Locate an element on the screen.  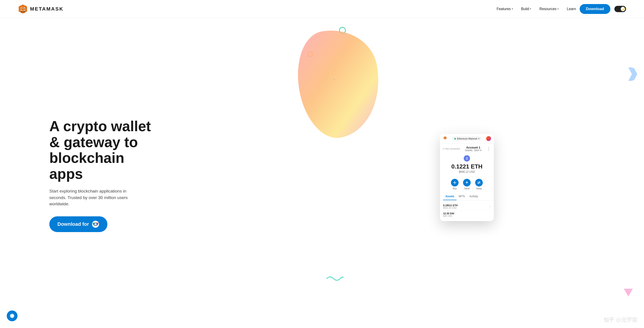
wallet-network: Ethereum Mainnet ▾ is located at coordinates (467, 139).